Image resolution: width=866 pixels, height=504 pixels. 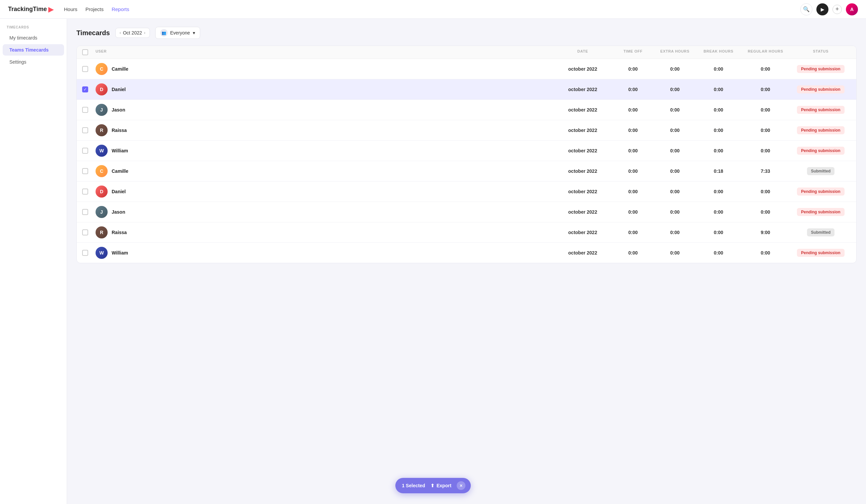 I want to click on col-header-extra-hours: EXTRA HOURS, so click(x=675, y=52).